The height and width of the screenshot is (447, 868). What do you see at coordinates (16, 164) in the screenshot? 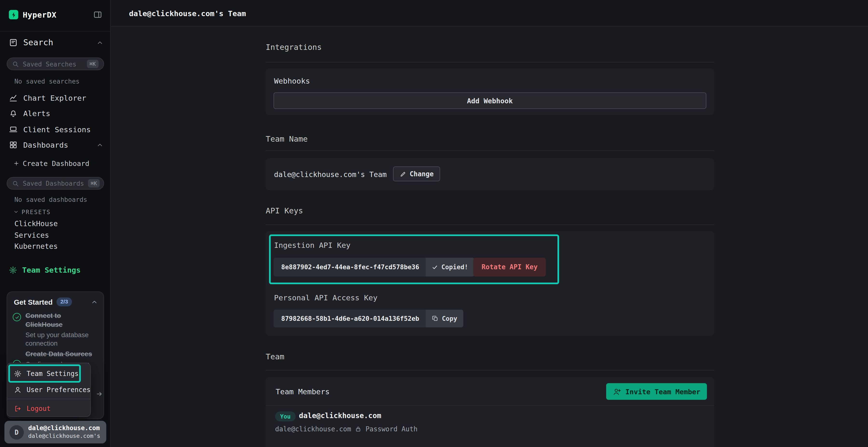
I see `plus-icon` at bounding box center [16, 164].